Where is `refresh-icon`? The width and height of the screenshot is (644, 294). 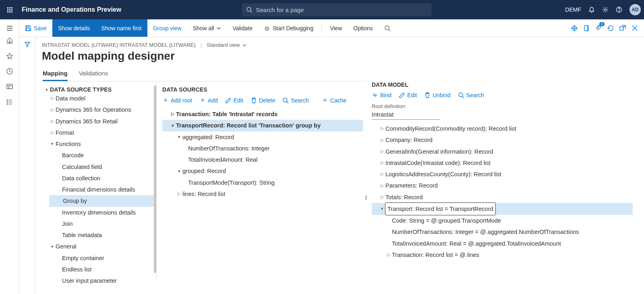 refresh-icon is located at coordinates (611, 28).